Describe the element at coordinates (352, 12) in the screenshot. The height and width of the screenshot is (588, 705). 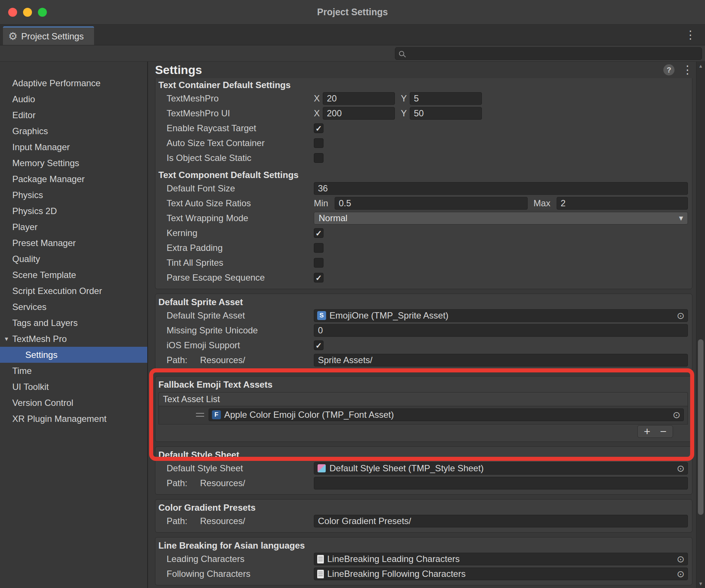
I see `titlebar: Project Settings` at that location.